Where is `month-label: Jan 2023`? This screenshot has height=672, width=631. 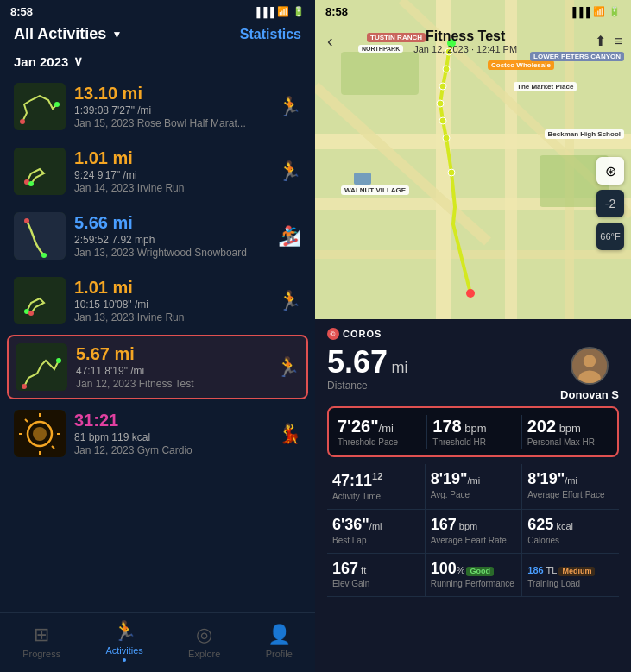 month-label: Jan 2023 is located at coordinates (41, 62).